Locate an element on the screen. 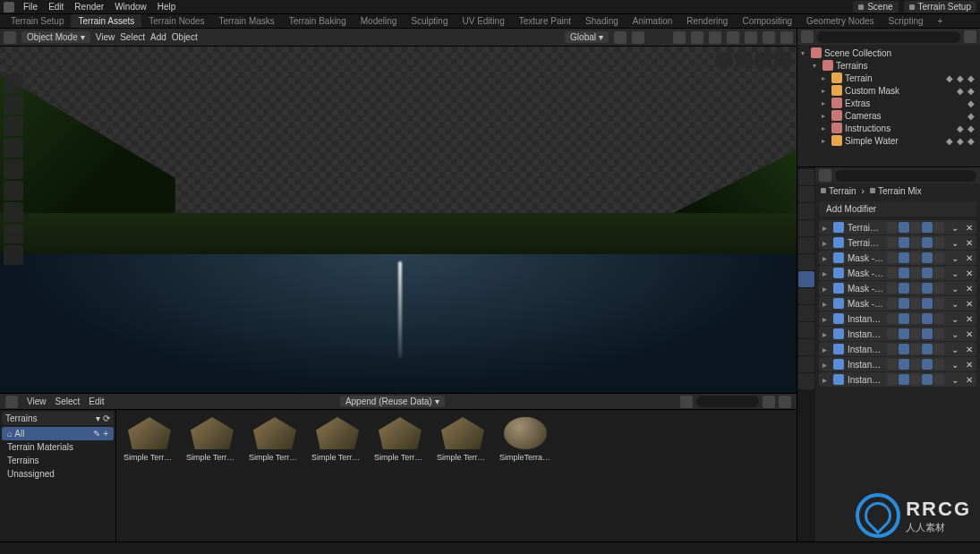 The width and height of the screenshot is (980, 554). outliner-item-instructions: ▸Instructions◆◆ is located at coordinates (889, 128).